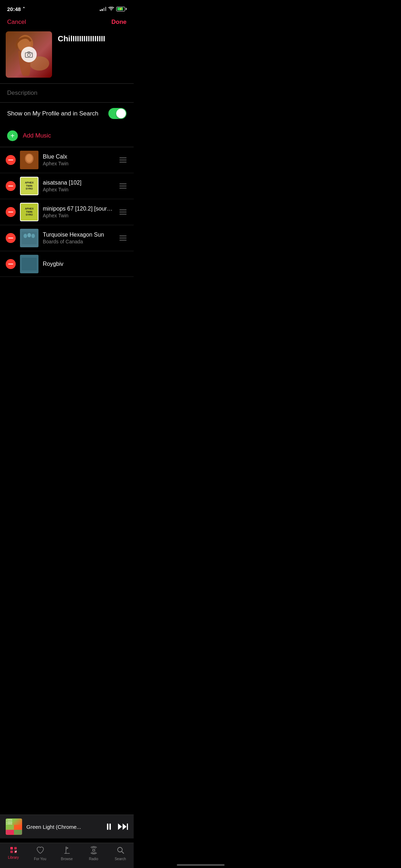 The image size is (401, 868). Describe the element at coordinates (29, 55) in the screenshot. I see `camera-icon` at that location.